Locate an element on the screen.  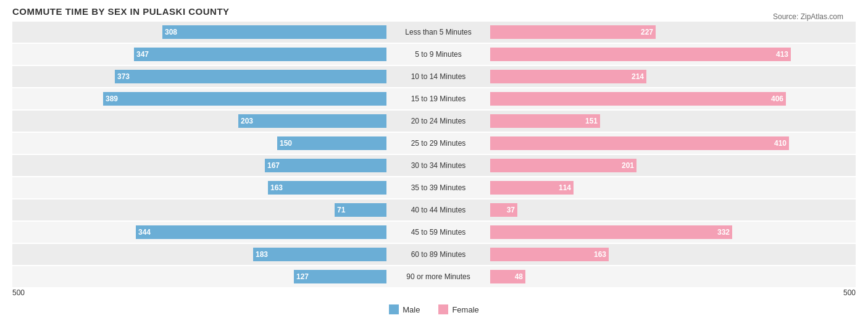
male-section: 347 is located at coordinates (201, 54).